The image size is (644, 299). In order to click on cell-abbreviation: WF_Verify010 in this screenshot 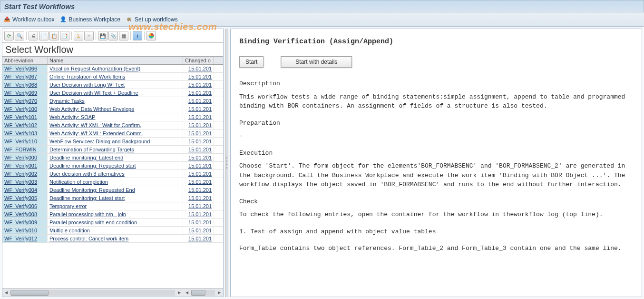, I will do `click(25, 230)`.